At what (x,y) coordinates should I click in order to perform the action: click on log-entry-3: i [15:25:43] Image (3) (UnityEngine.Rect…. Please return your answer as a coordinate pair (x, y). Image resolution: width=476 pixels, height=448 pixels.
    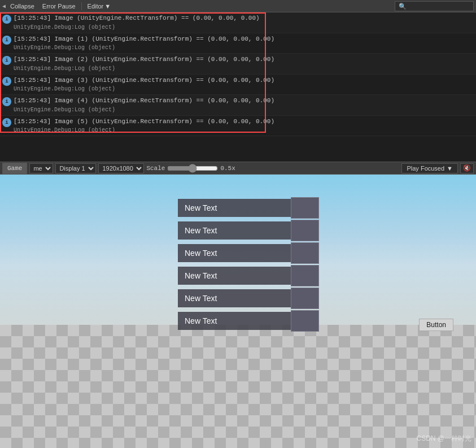
    Looking at the image, I should click on (238, 85).